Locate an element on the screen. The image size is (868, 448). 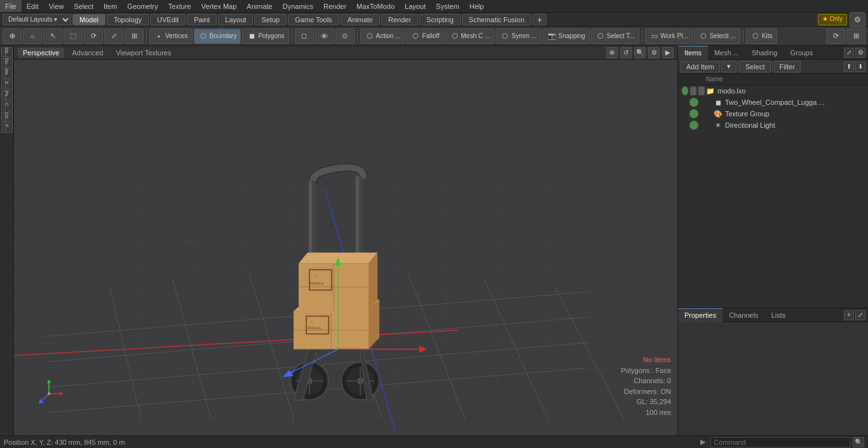
filter-btn: Filter is located at coordinates (787, 67).